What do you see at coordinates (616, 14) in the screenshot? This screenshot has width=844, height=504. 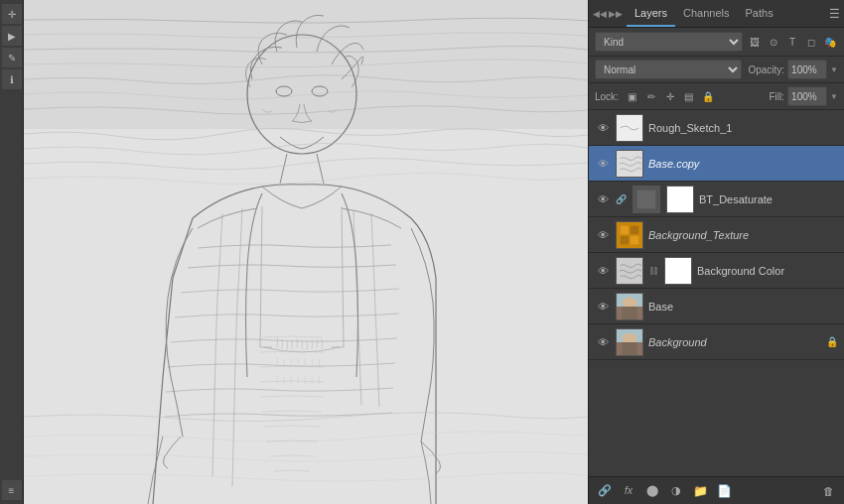 I see `panel-collapse-right: ▶▶` at bounding box center [616, 14].